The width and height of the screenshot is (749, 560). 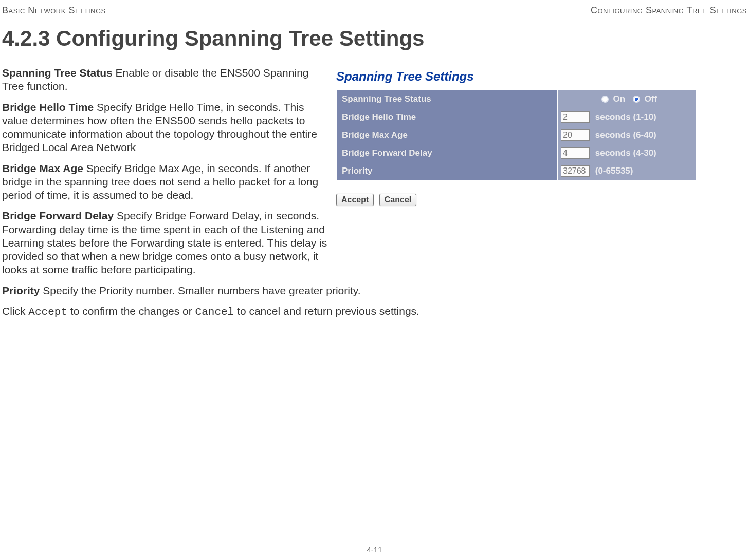 What do you see at coordinates (605, 99) in the screenshot?
I see `radio-on` at bounding box center [605, 99].